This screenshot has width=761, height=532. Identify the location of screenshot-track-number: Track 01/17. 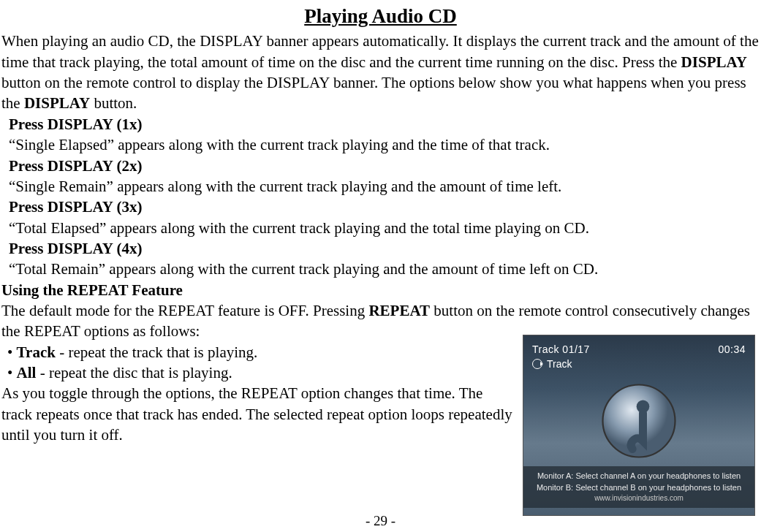
(561, 349).